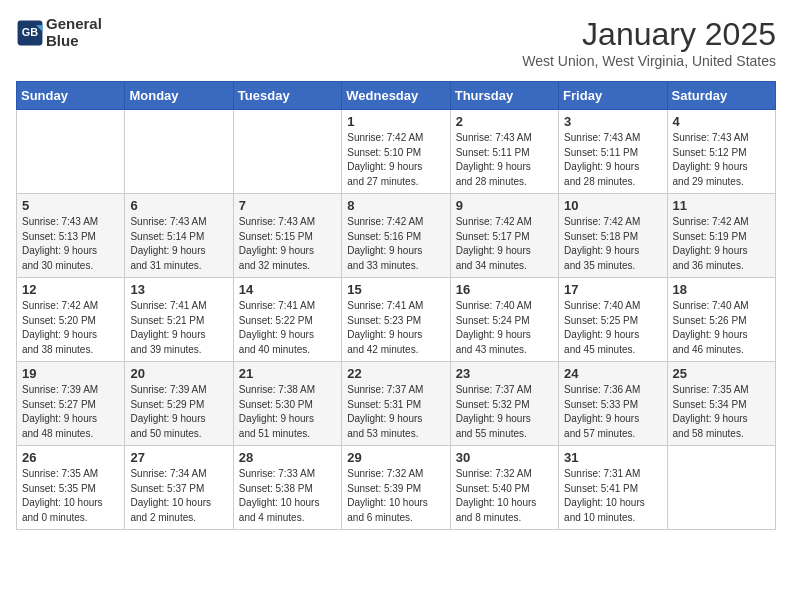 The image size is (792, 612). I want to click on day-number: 19, so click(70, 374).